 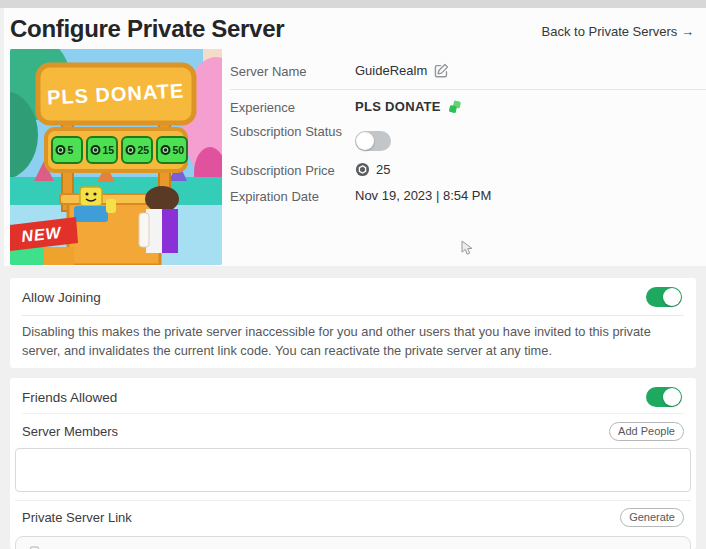 I want to click on subscription-status-label: Subscription Status, so click(x=289, y=132).